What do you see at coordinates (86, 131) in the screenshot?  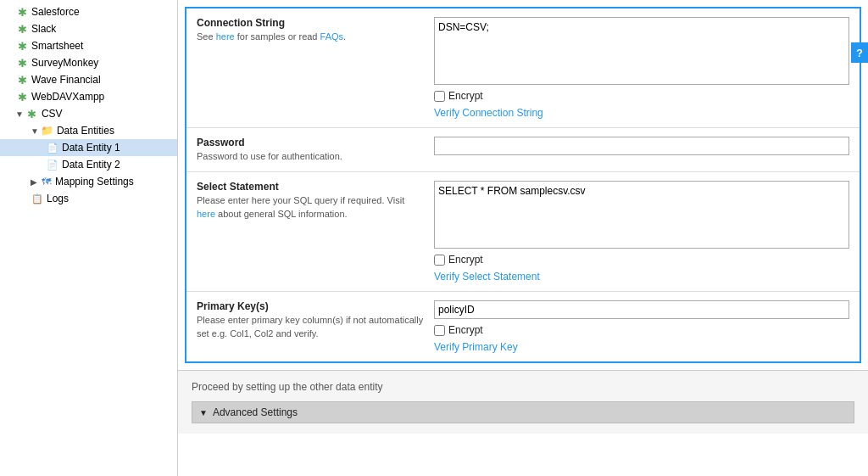 I see `sidebar-item-label: Data Entities` at bounding box center [86, 131].